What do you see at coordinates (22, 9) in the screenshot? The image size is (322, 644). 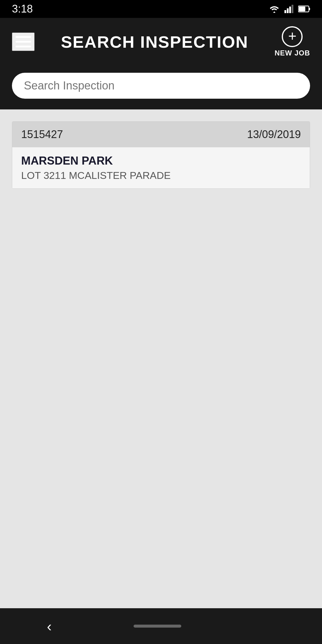 I see `status-time: 3:18` at bounding box center [22, 9].